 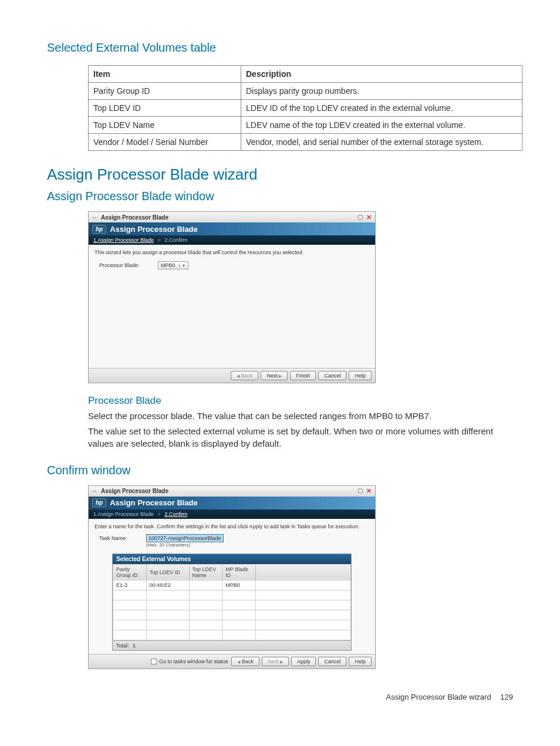 I want to click on sev-col-top-ldev-id: Top LDEV ID, so click(x=168, y=572).